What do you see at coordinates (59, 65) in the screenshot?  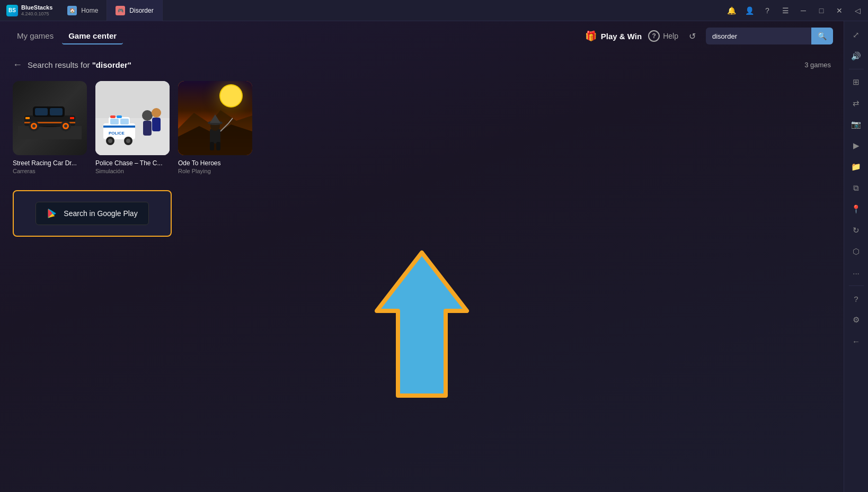 I see `search-prefix: Search results for` at bounding box center [59, 65].